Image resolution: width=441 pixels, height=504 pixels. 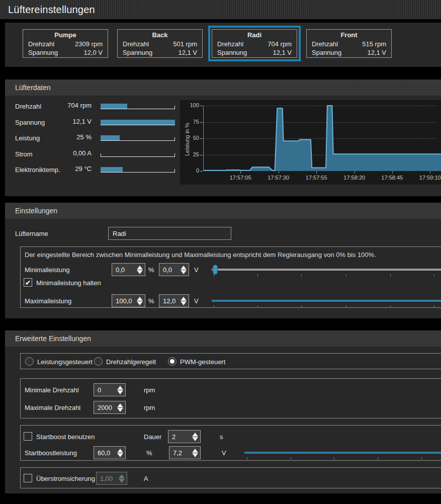 What do you see at coordinates (129, 270) in the screenshot?
I see `min-power-percent-spinner: 0,0` at bounding box center [129, 270].